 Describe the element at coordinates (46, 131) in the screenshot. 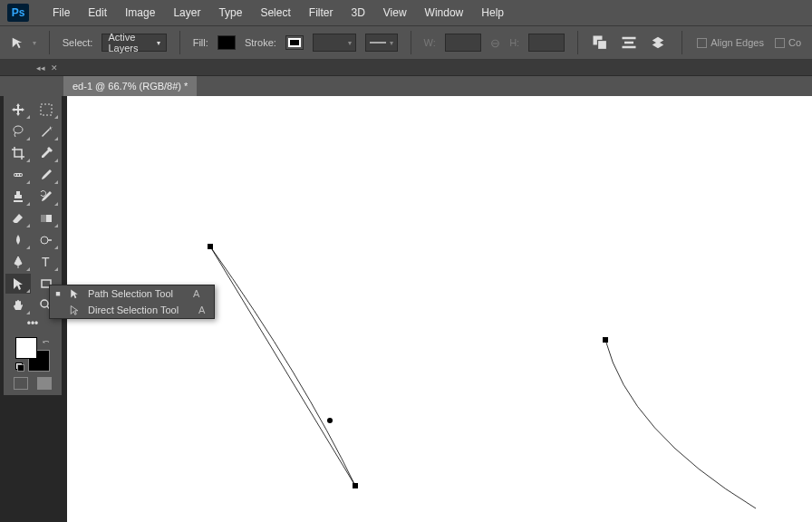

I see `magic-wand-tool` at that location.